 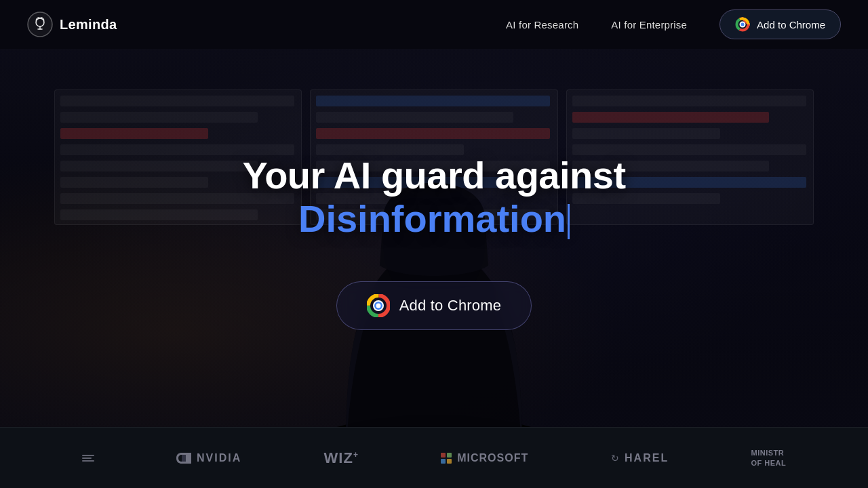 I want to click on chrome-icon-hero, so click(x=378, y=306).